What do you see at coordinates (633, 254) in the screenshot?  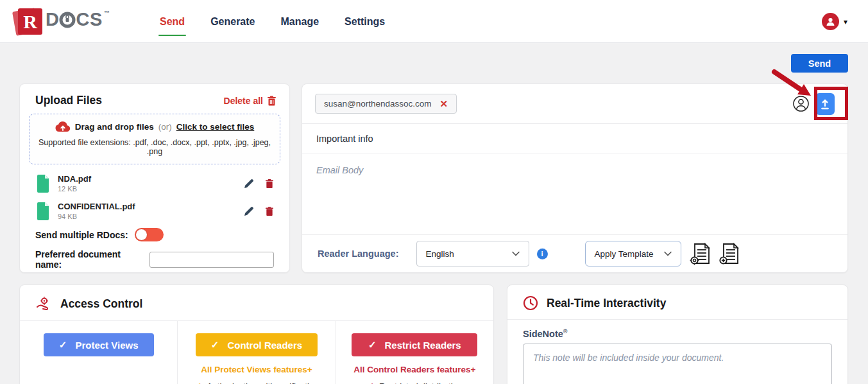 I see `apply-template-select: Apply Template` at bounding box center [633, 254].